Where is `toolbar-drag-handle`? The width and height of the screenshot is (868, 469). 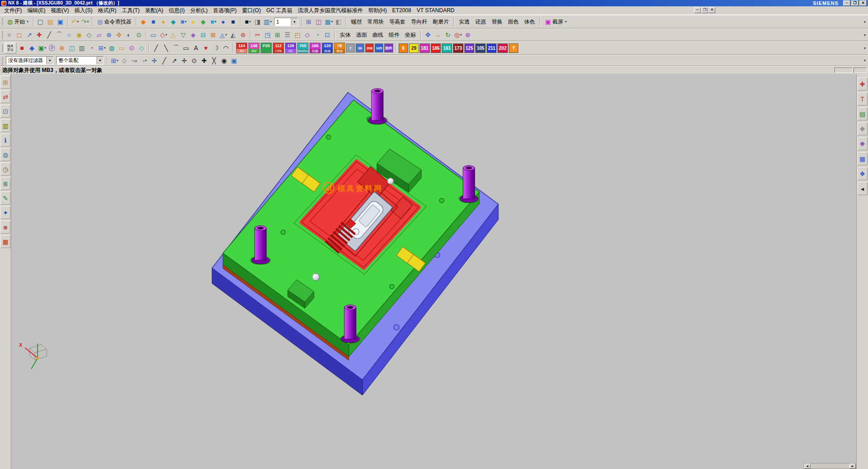
toolbar-drag-handle is located at coordinates (3, 61).